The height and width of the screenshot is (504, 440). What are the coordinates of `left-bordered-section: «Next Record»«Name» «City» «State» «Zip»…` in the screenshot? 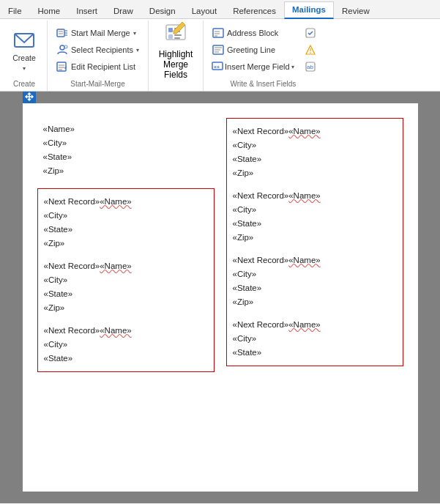 It's located at (126, 280).